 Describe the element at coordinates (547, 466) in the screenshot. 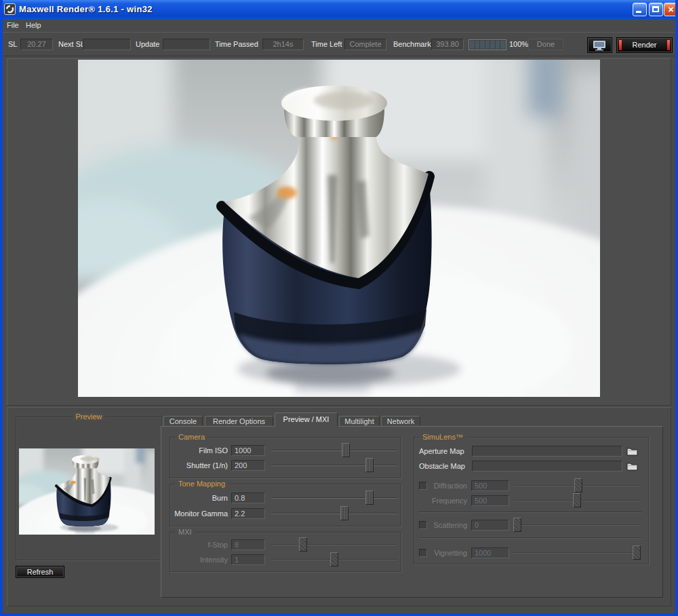

I see `obstacle-map-field` at that location.